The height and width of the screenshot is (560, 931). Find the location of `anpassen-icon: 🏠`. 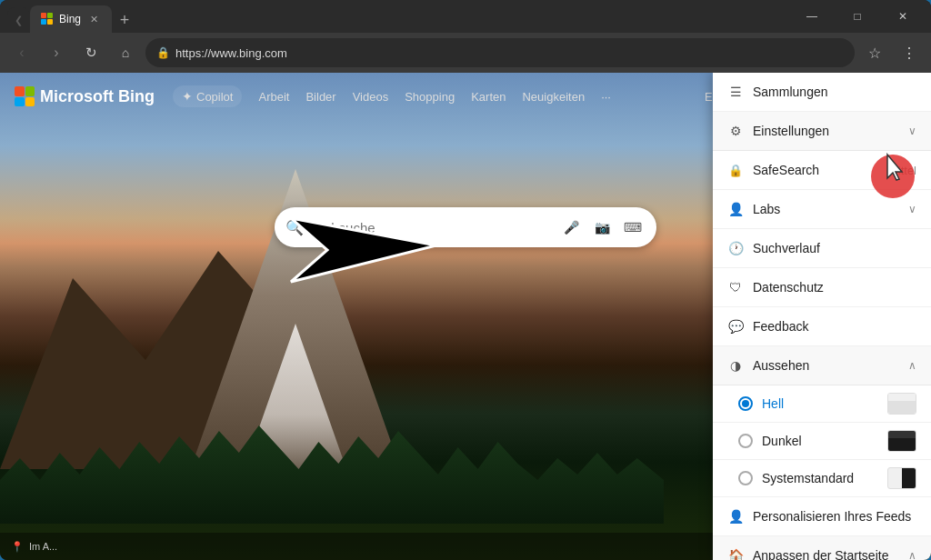

anpassen-icon: 🏠 is located at coordinates (736, 554).